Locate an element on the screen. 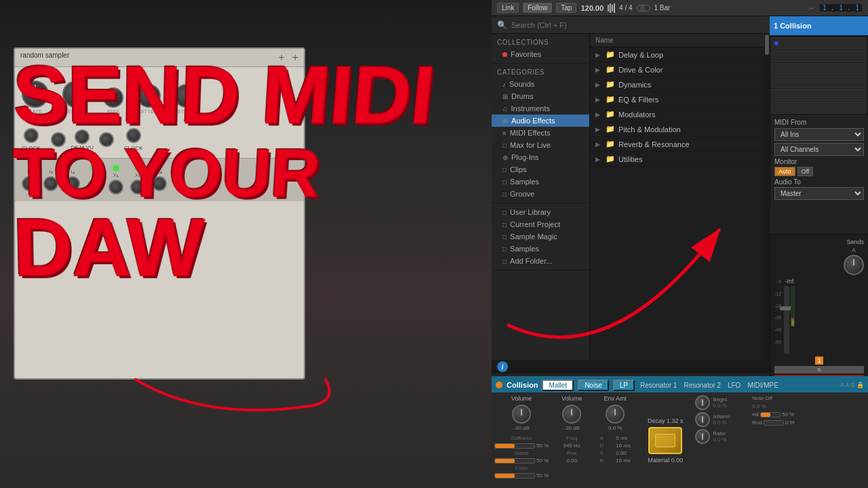 The height and width of the screenshot is (488, 868). sidebar-item-groove: □ Groove is located at coordinates (540, 194).